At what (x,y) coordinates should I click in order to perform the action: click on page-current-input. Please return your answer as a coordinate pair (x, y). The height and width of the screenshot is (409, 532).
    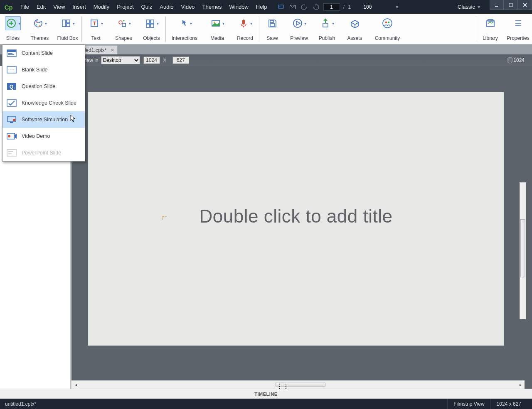
    Looking at the image, I should click on (332, 7).